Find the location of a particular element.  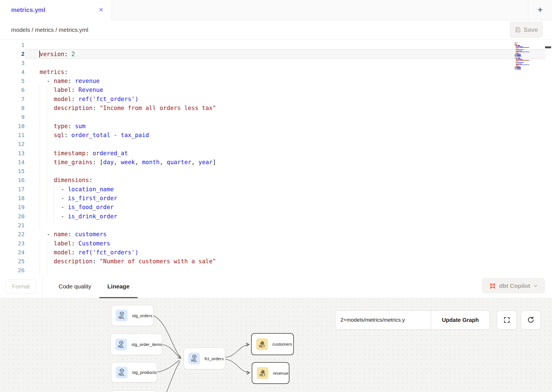

code-line-6: 6 label: Revenue is located at coordinates (276, 90).